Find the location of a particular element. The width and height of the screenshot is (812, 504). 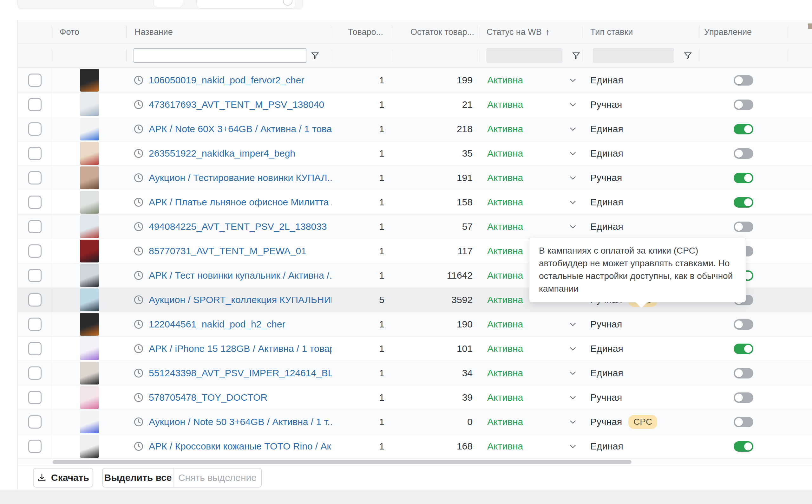

campaign-name-link: АРК / Тест новинки купальник / Активна /… is located at coordinates (240, 275).